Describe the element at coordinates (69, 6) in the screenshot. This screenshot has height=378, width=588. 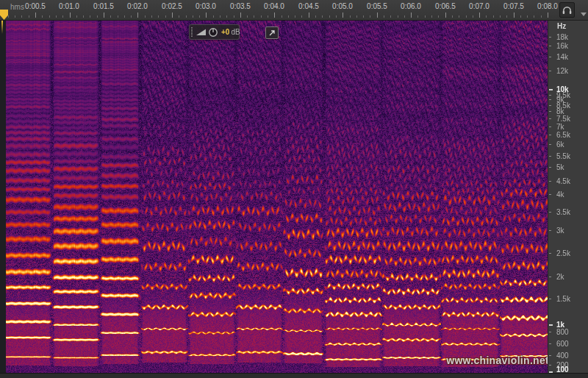
I see `time-label: 0:01.0` at that location.